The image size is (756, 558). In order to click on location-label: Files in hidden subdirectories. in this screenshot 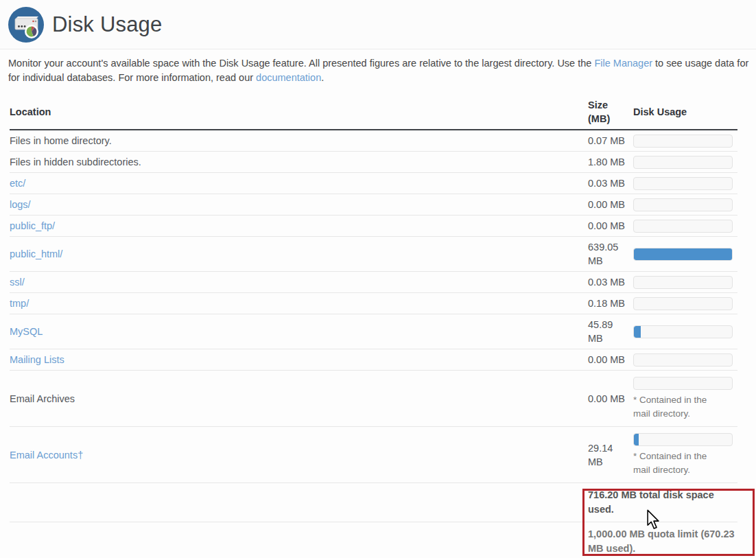, I will do `click(75, 162)`.